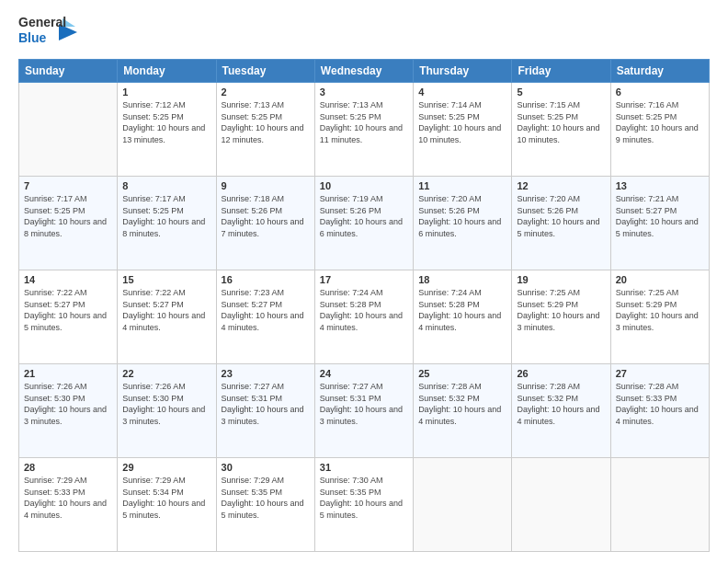 Image resolution: width=728 pixels, height=563 pixels. What do you see at coordinates (68, 373) in the screenshot?
I see `day-number: 21` at bounding box center [68, 373].